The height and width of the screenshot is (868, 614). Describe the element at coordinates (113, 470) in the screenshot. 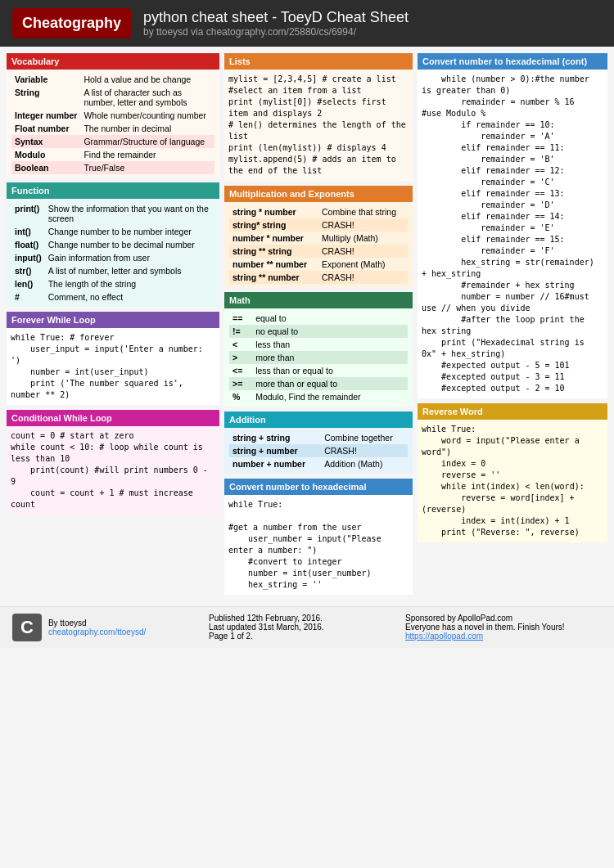

I see `conditional-while-code: count = 0 # start at zero while count < …` at that location.